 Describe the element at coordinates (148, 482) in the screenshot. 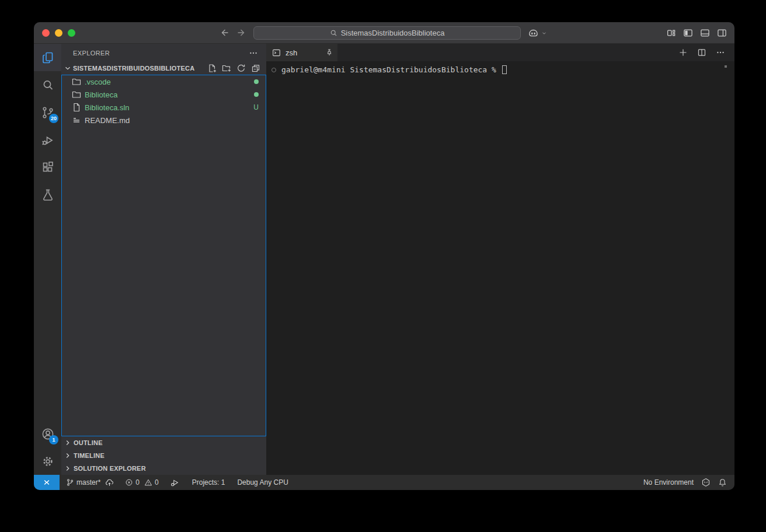

I see `warning-icon` at that location.